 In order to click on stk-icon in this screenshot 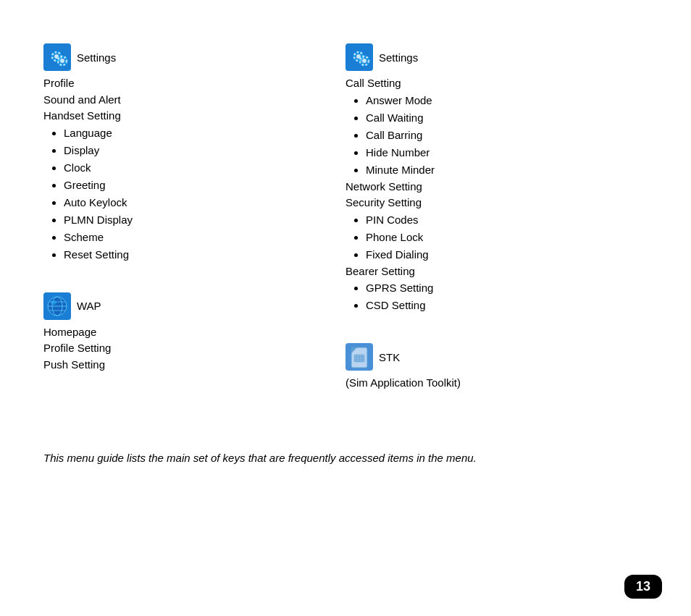, I will do `click(359, 357)`.